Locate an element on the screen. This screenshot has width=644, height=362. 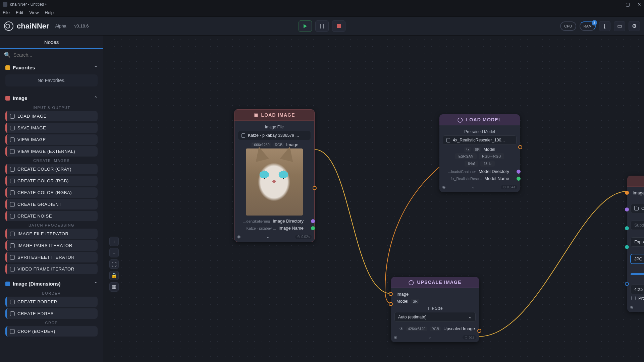
sidebar-item-create-edges: CREATE EDGES is located at coordinates (52, 314).